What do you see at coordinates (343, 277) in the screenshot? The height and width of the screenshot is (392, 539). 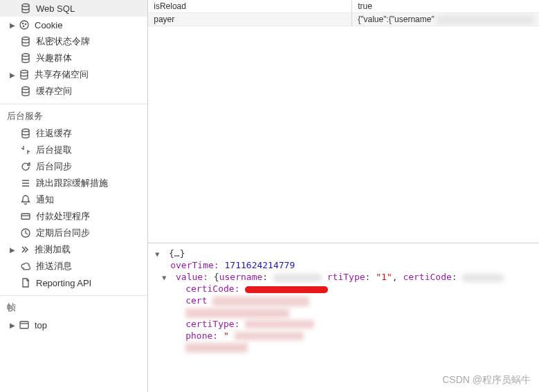 I see `property-value: ▼ value: {username: rtiType: "1", certiC…` at bounding box center [343, 277].